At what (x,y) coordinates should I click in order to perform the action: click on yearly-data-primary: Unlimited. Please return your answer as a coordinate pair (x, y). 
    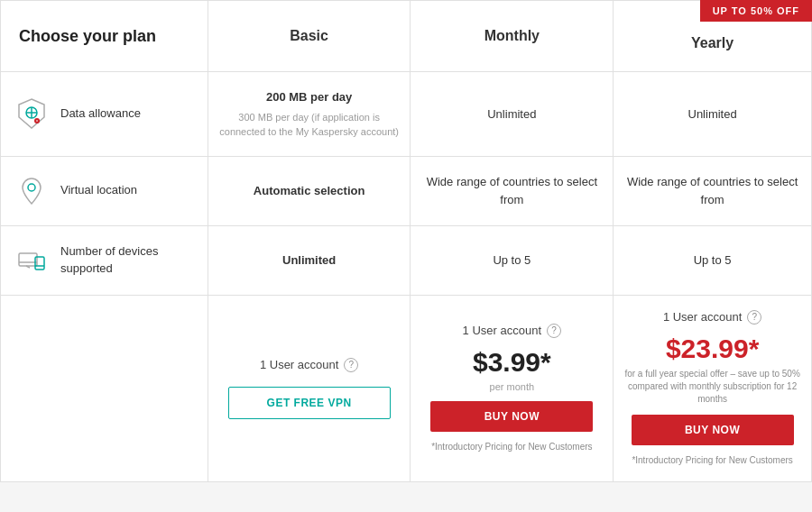
    Looking at the image, I should click on (713, 114).